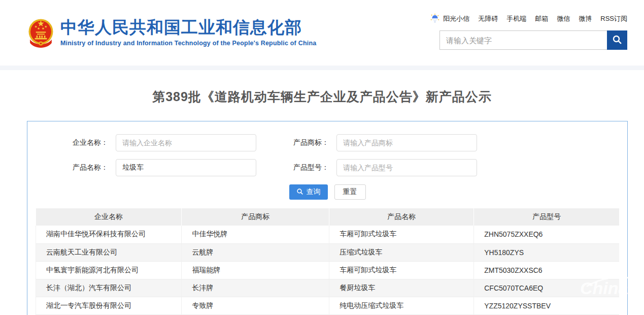 This screenshot has width=644, height=315. I want to click on cell-enterprise-name: 云南航天工业有限公司, so click(109, 252).